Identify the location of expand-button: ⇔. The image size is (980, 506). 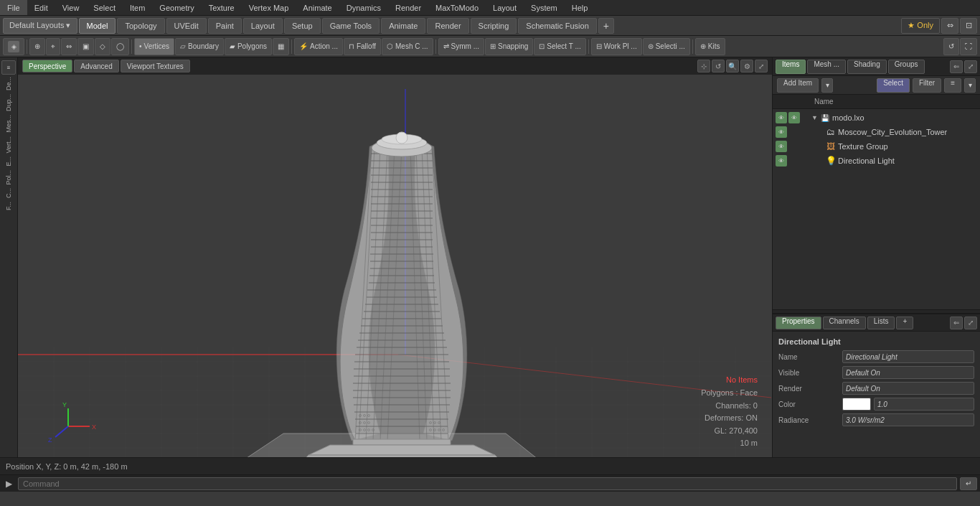
(950, 26).